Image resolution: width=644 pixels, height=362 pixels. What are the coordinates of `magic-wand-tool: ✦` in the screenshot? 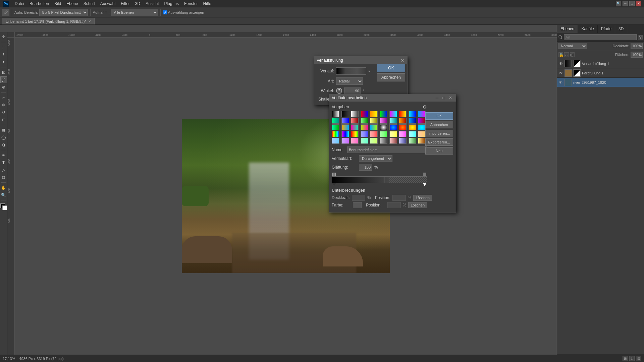 It's located at (4, 62).